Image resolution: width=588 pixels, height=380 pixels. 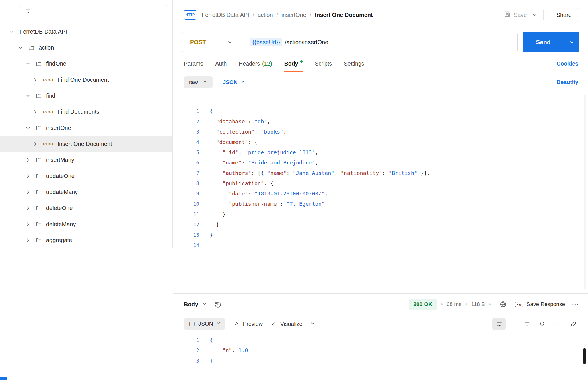 What do you see at coordinates (86, 240) in the screenshot?
I see `tree-folder-aggregate: aggregate` at bounding box center [86, 240].